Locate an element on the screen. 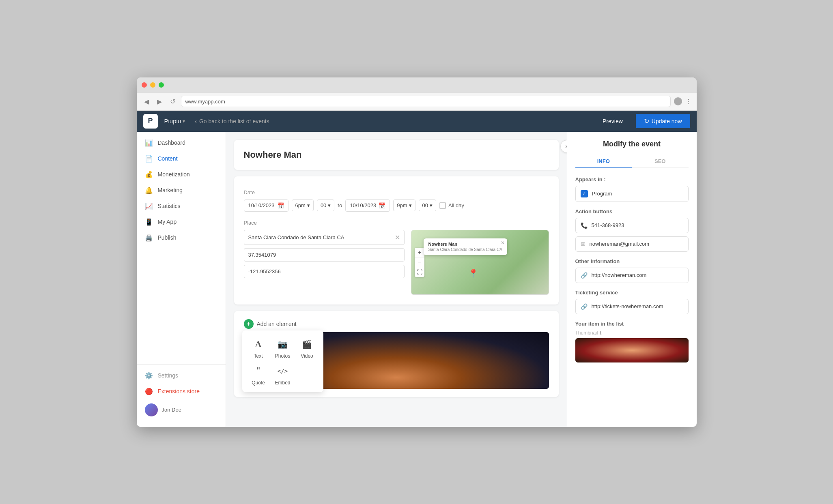  sidebar-item-dashboard: 📊 Dashboard is located at coordinates (181, 143).